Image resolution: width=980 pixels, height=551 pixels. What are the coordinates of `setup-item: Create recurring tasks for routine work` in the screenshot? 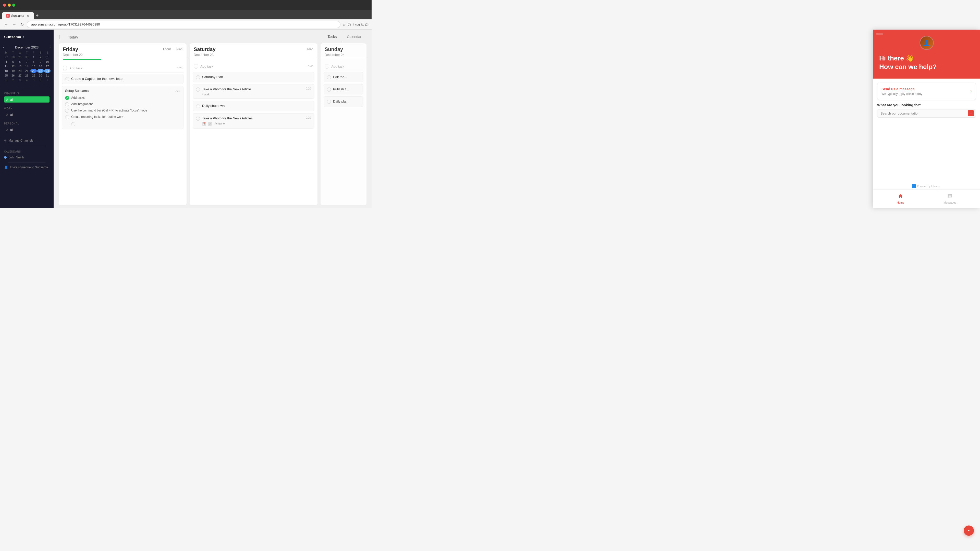 It's located at (123, 117).